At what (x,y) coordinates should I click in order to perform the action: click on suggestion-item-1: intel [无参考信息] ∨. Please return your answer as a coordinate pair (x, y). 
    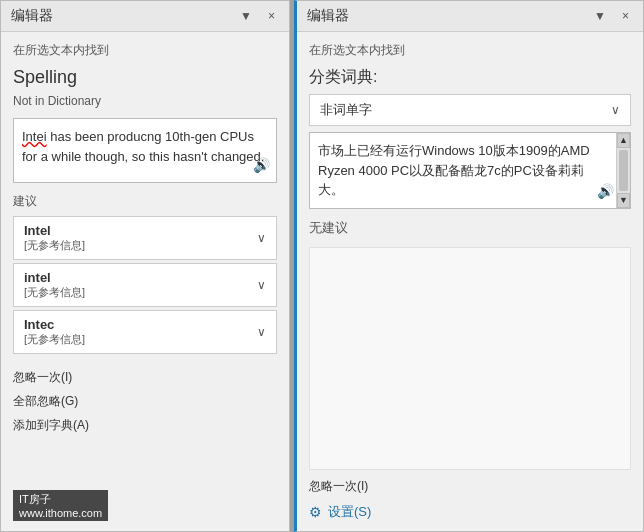
    Looking at the image, I should click on (145, 285).